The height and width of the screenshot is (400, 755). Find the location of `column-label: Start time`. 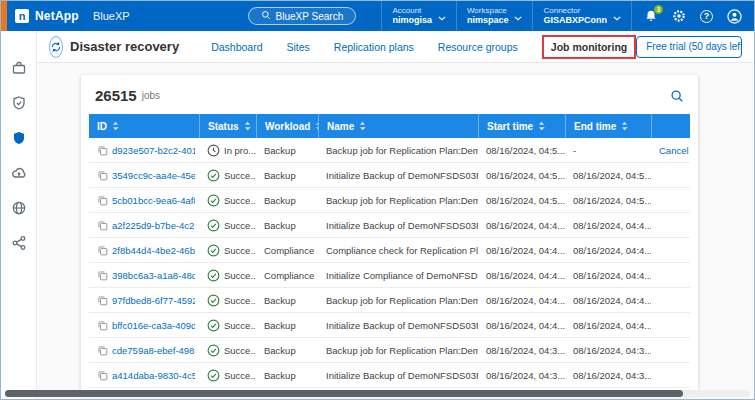

column-label: Start time is located at coordinates (510, 126).